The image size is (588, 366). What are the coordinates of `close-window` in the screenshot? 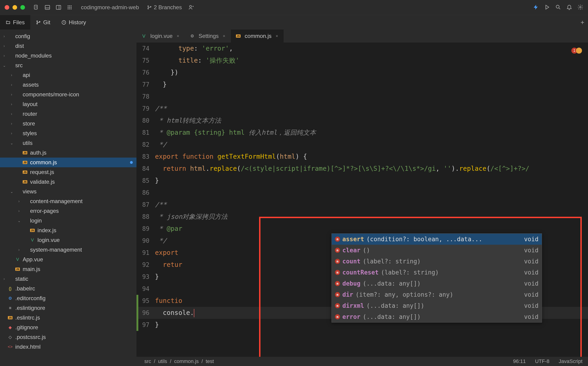 It's located at (7, 7).